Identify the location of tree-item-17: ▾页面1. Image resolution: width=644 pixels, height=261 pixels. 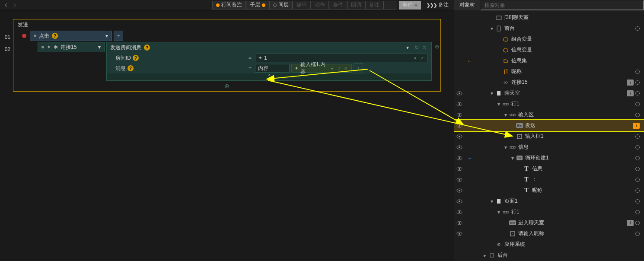
(549, 201).